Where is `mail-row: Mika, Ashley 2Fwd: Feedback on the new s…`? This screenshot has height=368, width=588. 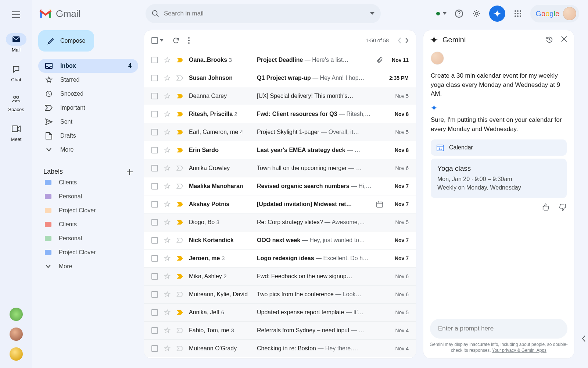
mail-row: Mika, Ashley 2Fwd: Feedback on the new s… is located at coordinates (280, 276).